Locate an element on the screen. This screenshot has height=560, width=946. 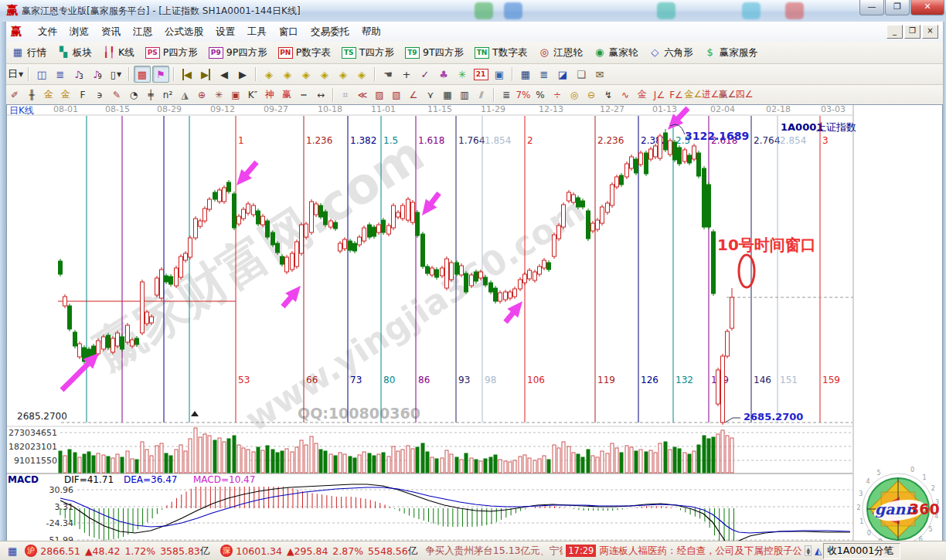
fib-ratio-label: 2.854 is located at coordinates (793, 141).